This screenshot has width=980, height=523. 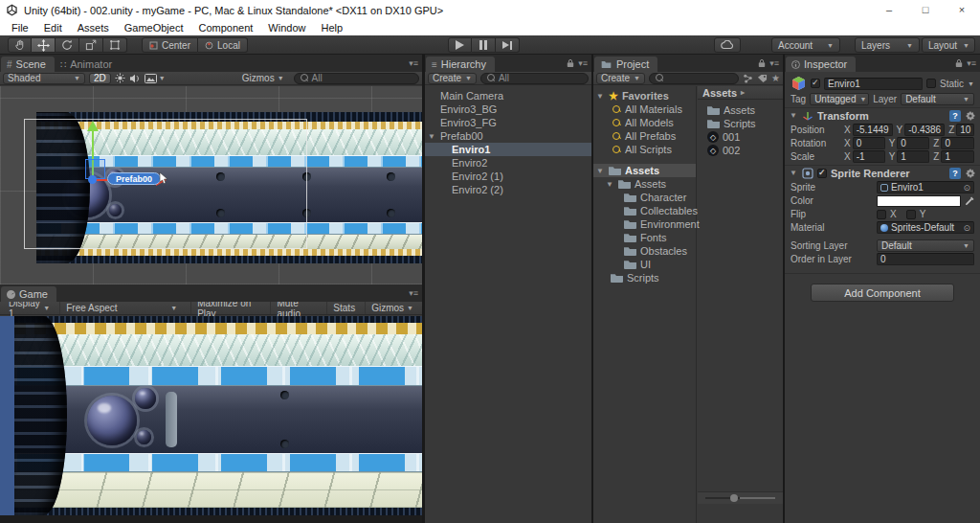 I want to click on close-button: ×, so click(x=962, y=10).